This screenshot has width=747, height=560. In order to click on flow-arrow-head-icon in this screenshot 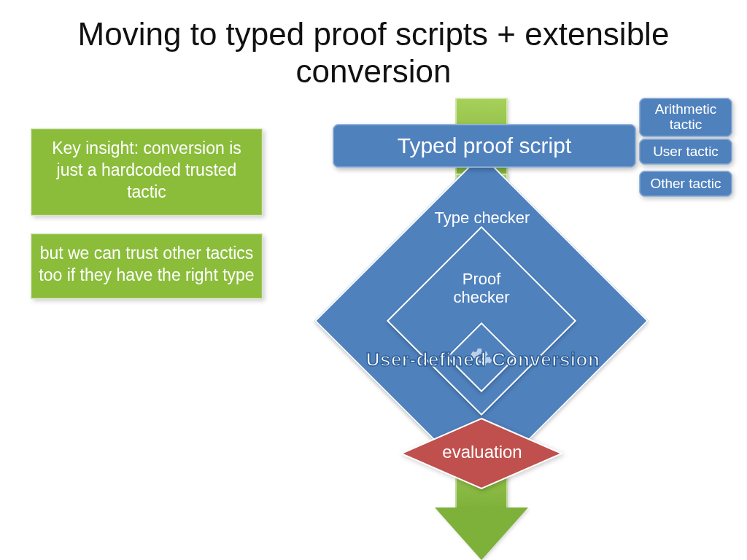, I will do `click(481, 534)`.